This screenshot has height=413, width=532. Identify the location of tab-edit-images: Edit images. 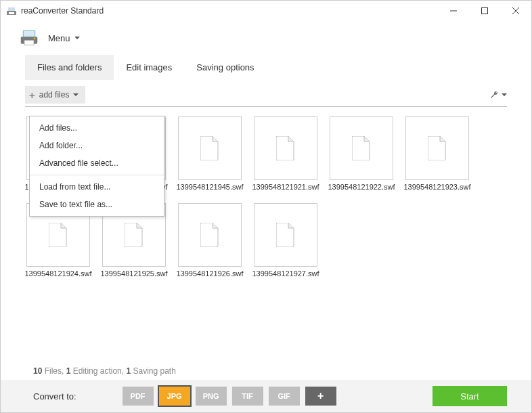
(149, 68).